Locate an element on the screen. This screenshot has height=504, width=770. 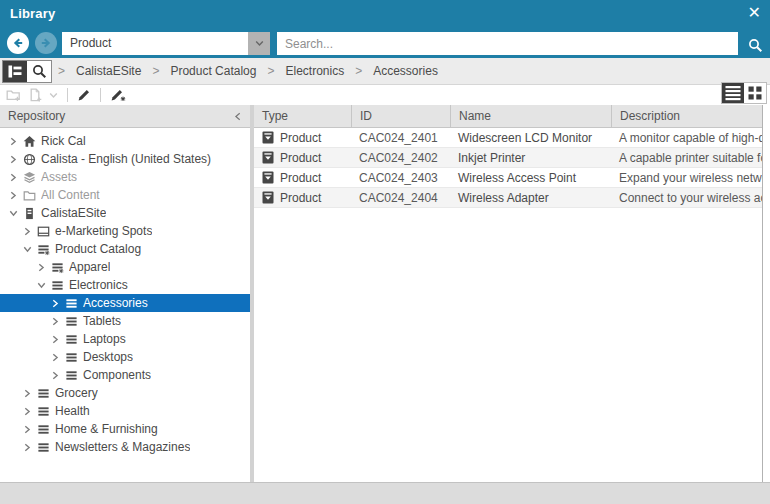
list-view-toggle is located at coordinates (733, 93).